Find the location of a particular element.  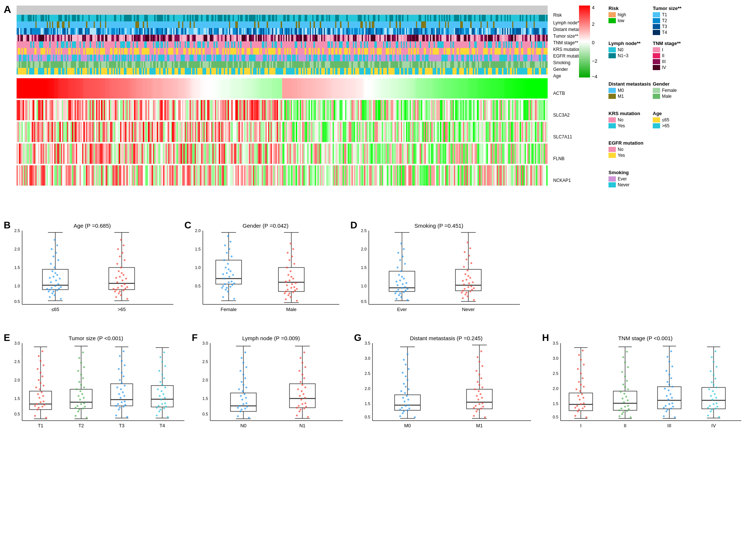

risk-low: low is located at coordinates (617, 21).